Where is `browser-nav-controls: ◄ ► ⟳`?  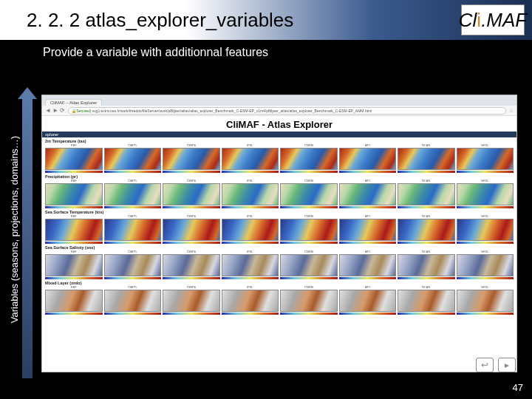 browser-nav-controls: ◄ ► ⟳ is located at coordinates (55, 111).